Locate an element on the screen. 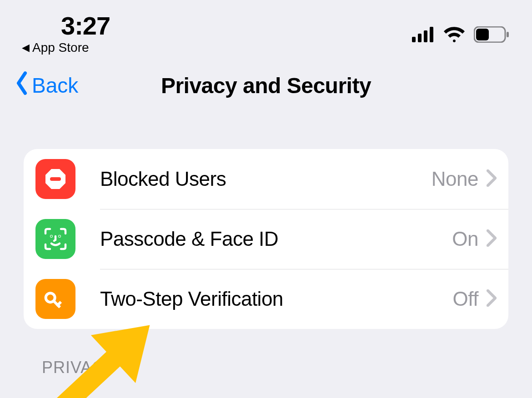  section-header-privacy: PRIVACY is located at coordinates (287, 368).